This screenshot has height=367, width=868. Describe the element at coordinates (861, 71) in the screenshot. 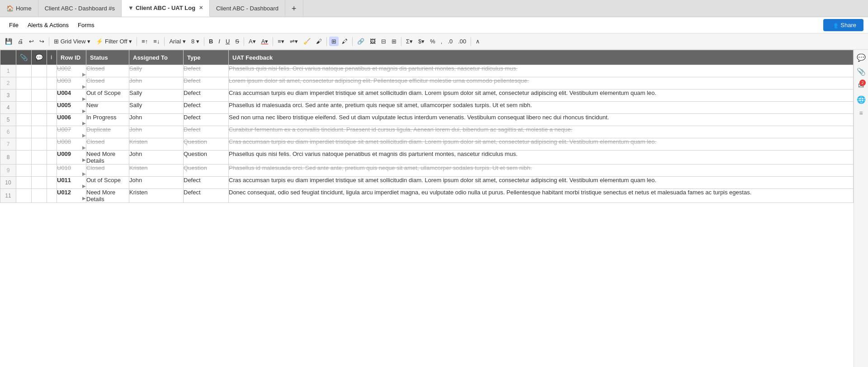

I see `sidebar-attach-icon: 📎` at that location.